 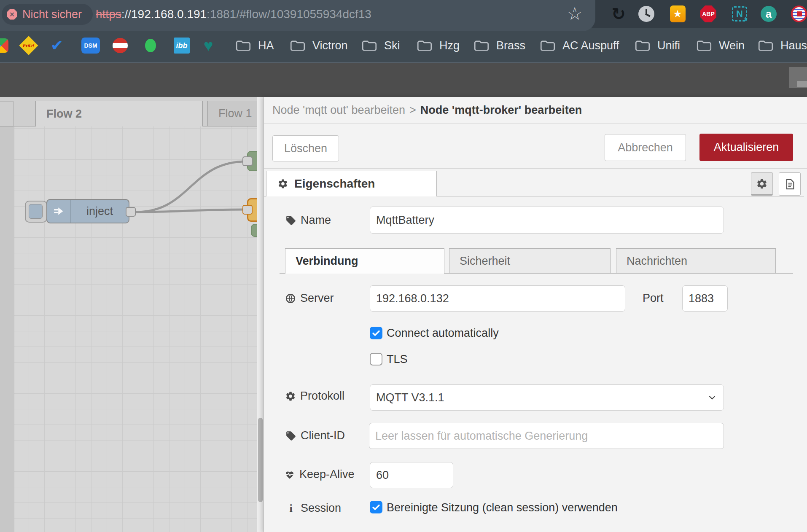 I want to click on delete-button: Löschen, so click(x=306, y=148).